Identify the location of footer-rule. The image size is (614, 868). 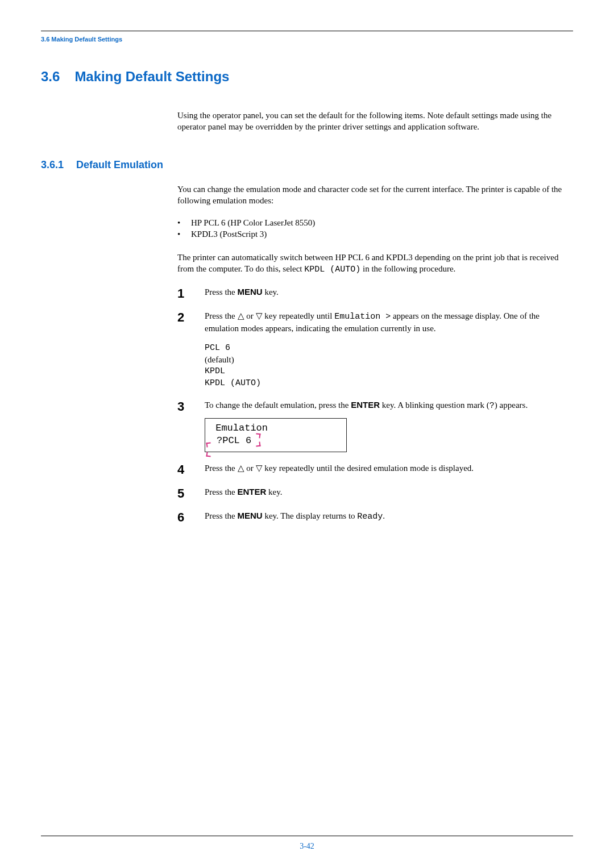
(307, 836).